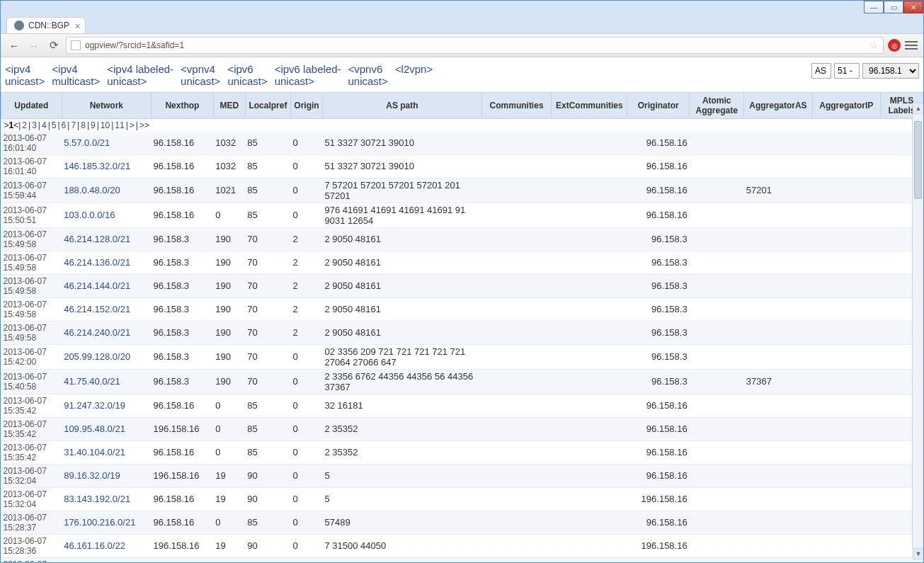 Image resolution: width=924 pixels, height=563 pixels. I want to click on pager-page: 6, so click(64, 125).